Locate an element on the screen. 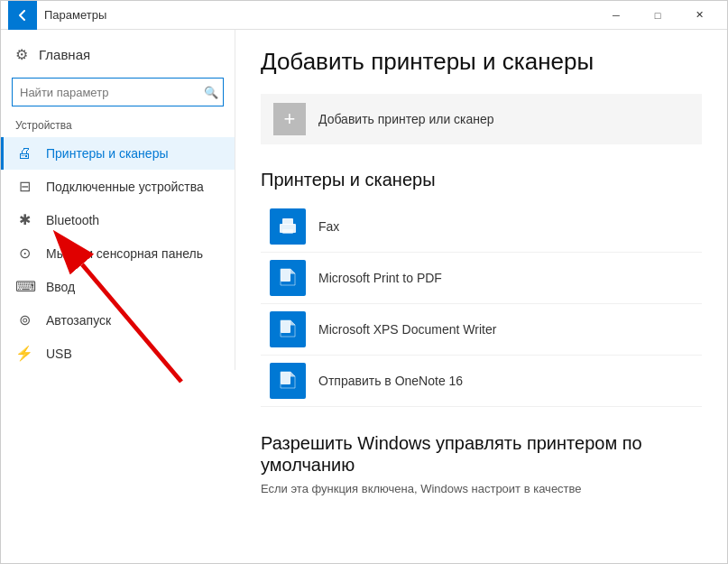 The width and height of the screenshot is (728, 564). window-title: Параметры is located at coordinates (319, 14).